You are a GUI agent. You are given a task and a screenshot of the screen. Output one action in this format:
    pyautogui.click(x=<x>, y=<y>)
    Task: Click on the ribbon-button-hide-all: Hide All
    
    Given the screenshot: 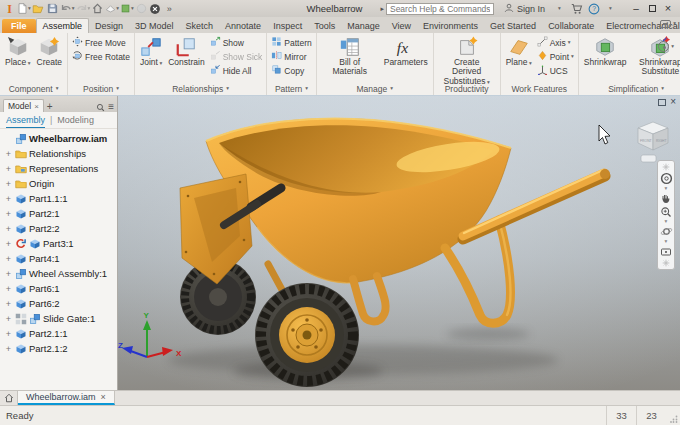 What is the action you would take?
    pyautogui.click(x=236, y=70)
    